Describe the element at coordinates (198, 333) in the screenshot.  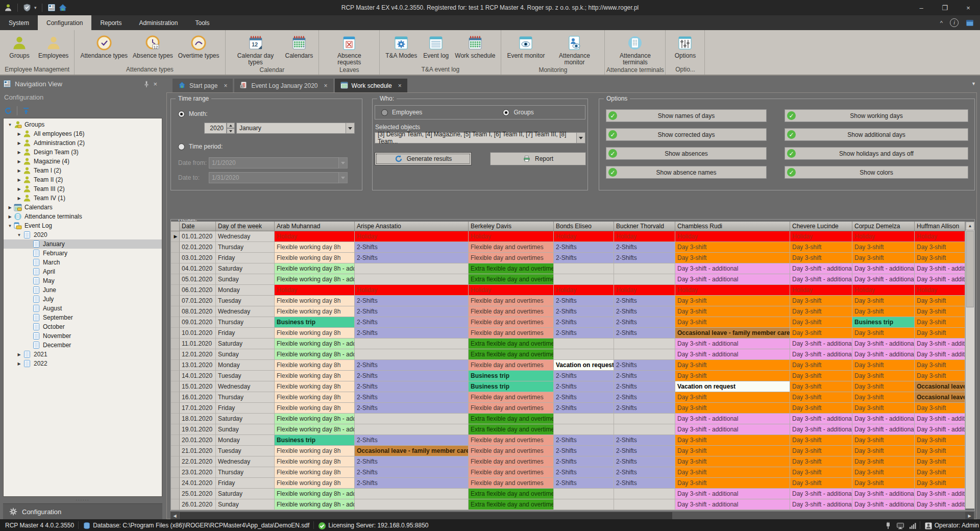
I see `date-cell: 10.01.2020` at that location.